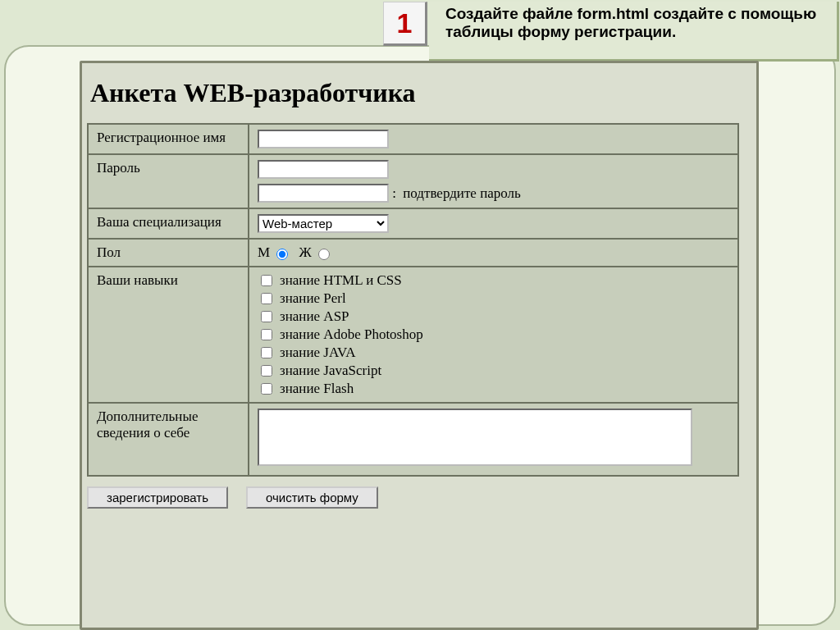 The height and width of the screenshot is (630, 840). I want to click on task-number: 1, so click(405, 23).